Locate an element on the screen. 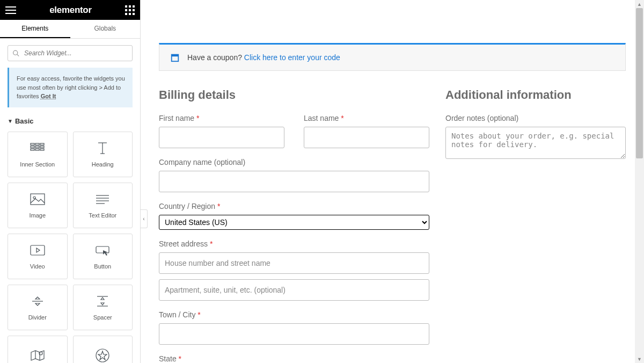 This screenshot has width=644, height=363. first-name-field is located at coordinates (222, 137).